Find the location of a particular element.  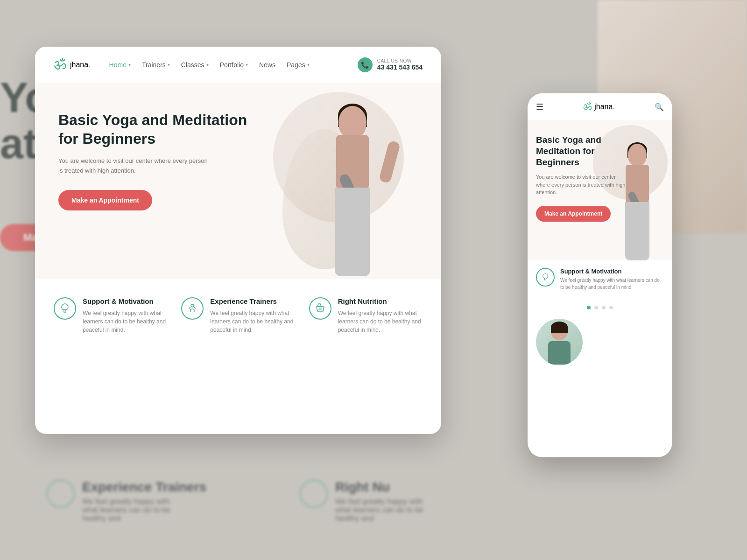

feature-trainers: Experience Trainers We feel greatly happ… is located at coordinates (238, 315).